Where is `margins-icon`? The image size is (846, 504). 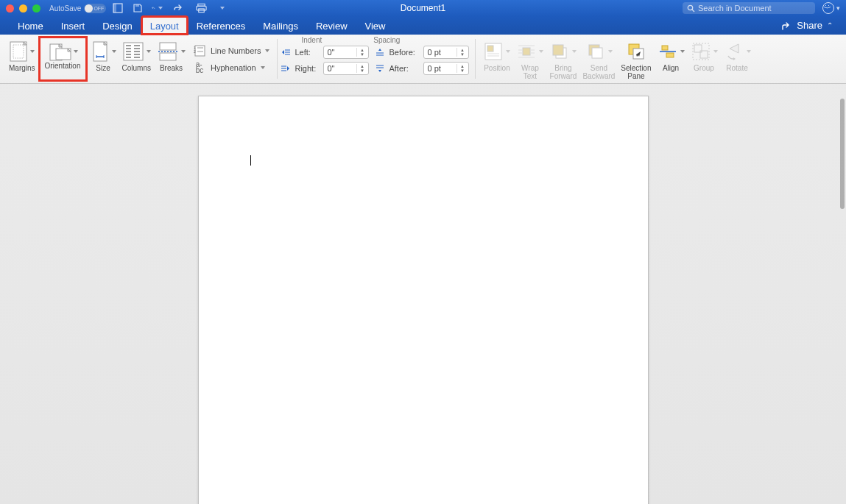
margins-icon is located at coordinates (22, 52).